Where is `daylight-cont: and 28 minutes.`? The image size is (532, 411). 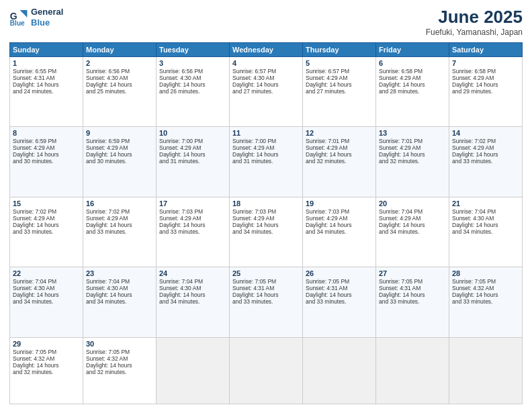 daylight-cont: and 28 minutes. is located at coordinates (399, 91).